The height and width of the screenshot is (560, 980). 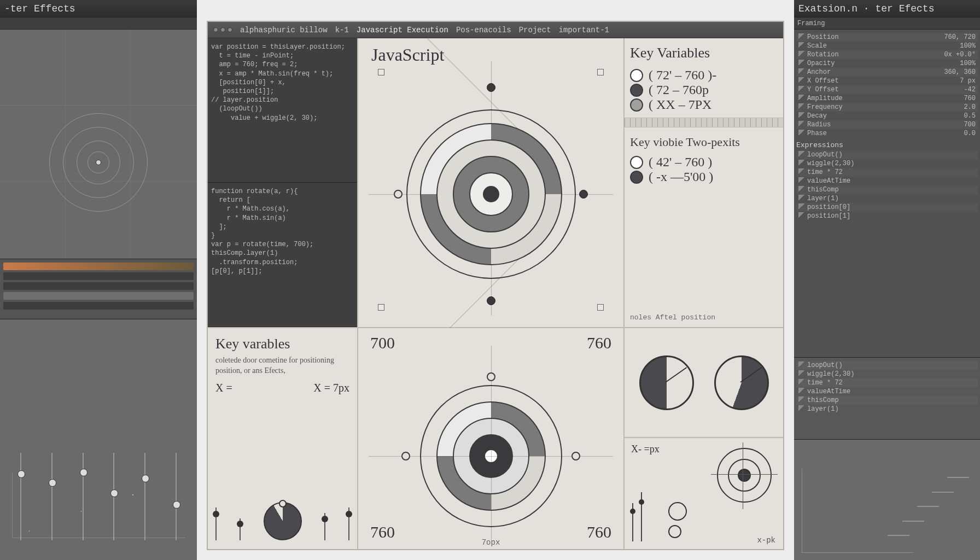 I want to click on property-row: Y Offset-42, so click(x=887, y=90).